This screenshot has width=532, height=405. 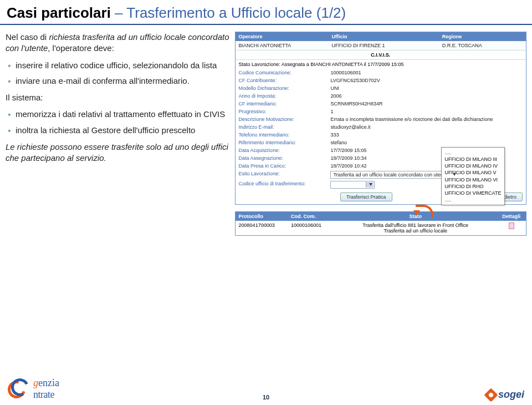 I want to click on ae-sub: ntrate, so click(x=47, y=395).